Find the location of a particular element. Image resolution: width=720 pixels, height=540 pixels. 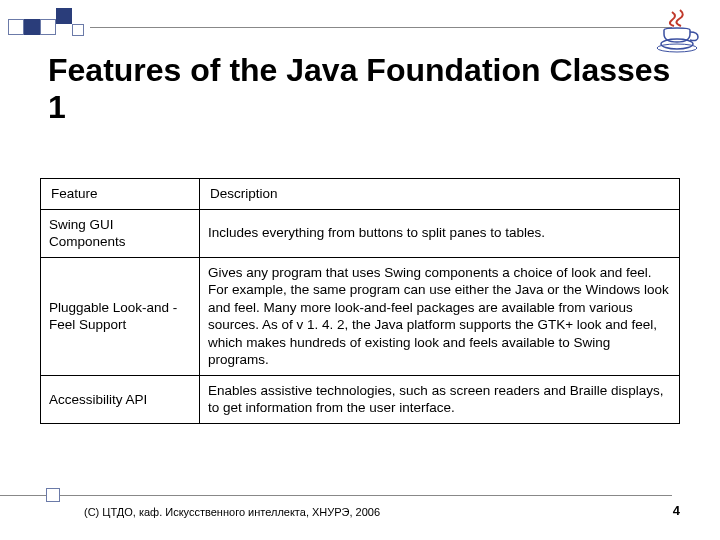

footer-copyright: (С) ЦТДО, каф. Искусственного интеллекта… is located at coordinates (232, 512).